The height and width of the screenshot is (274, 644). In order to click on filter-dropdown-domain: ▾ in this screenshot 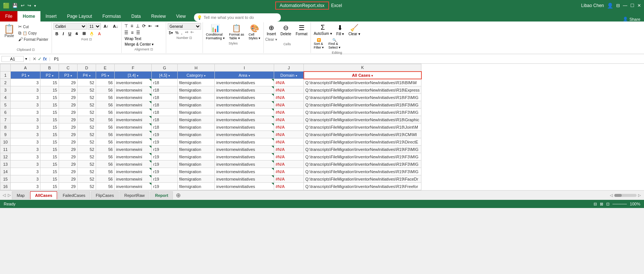, I will do `click(296, 76)`.